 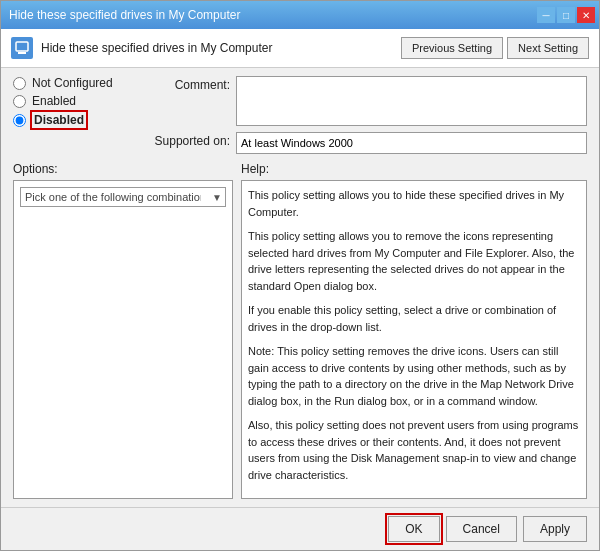 What do you see at coordinates (414, 204) in the screenshot?
I see `help-paragraph-1: This policy setting allows you to hide t…` at bounding box center [414, 204].